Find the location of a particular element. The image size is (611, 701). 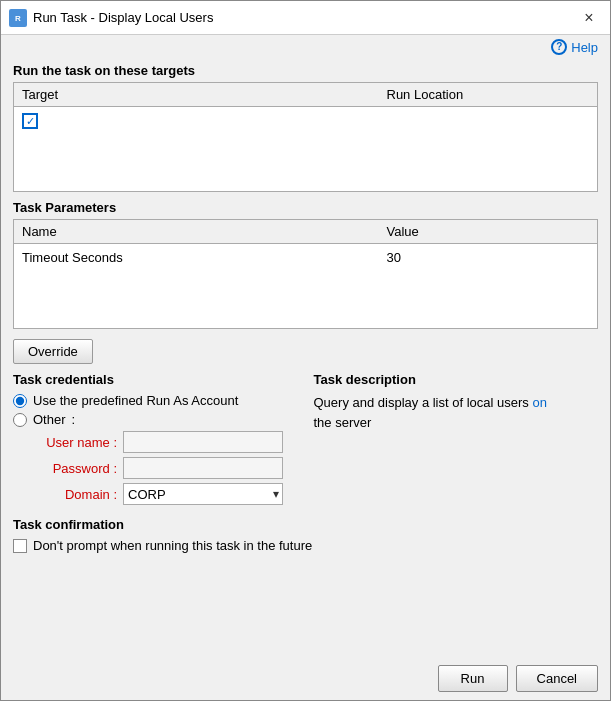

description-label: Task description is located at coordinates (456, 380).